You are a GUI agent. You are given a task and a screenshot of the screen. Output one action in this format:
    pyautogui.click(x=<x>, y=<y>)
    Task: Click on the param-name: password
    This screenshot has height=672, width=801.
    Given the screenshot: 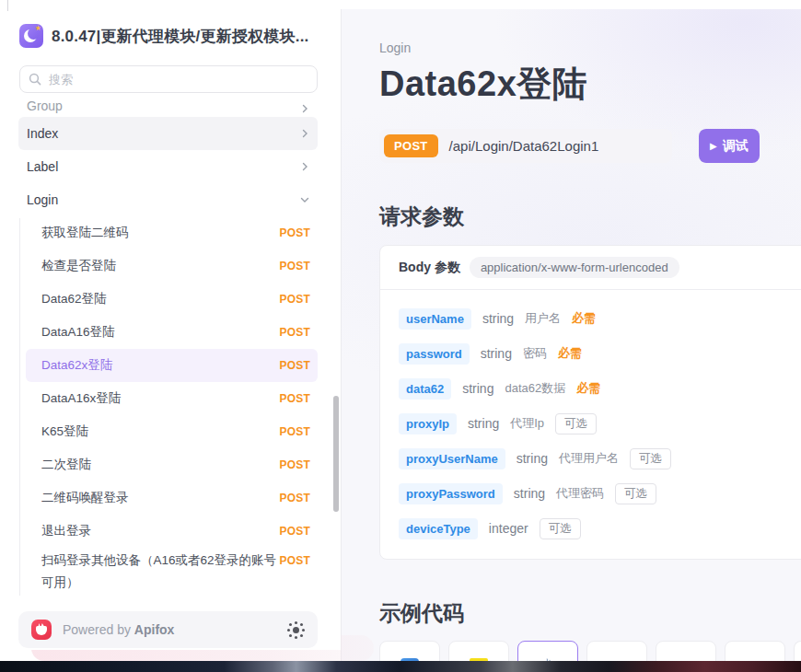 What is the action you would take?
    pyautogui.click(x=435, y=353)
    